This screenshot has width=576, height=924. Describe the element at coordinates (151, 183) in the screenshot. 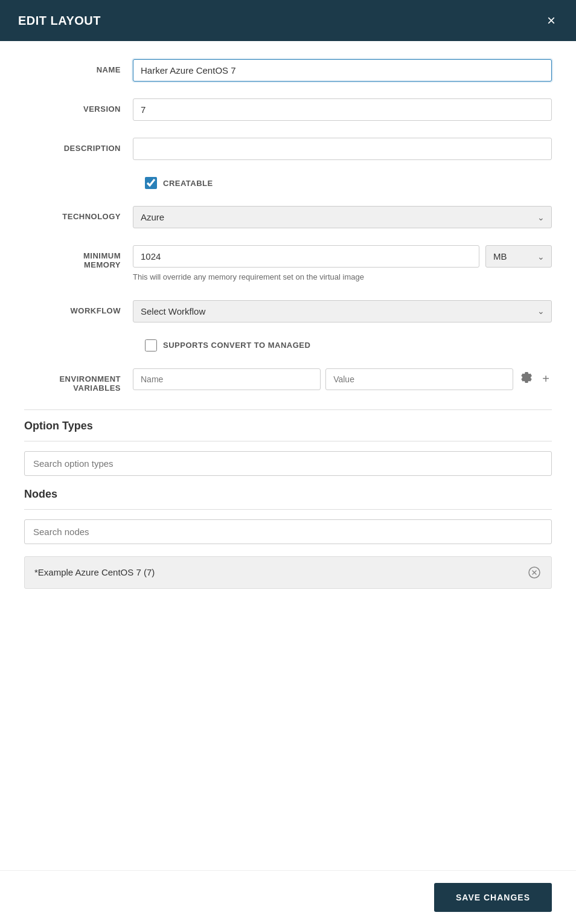

I see `creatable-checkbox` at that location.